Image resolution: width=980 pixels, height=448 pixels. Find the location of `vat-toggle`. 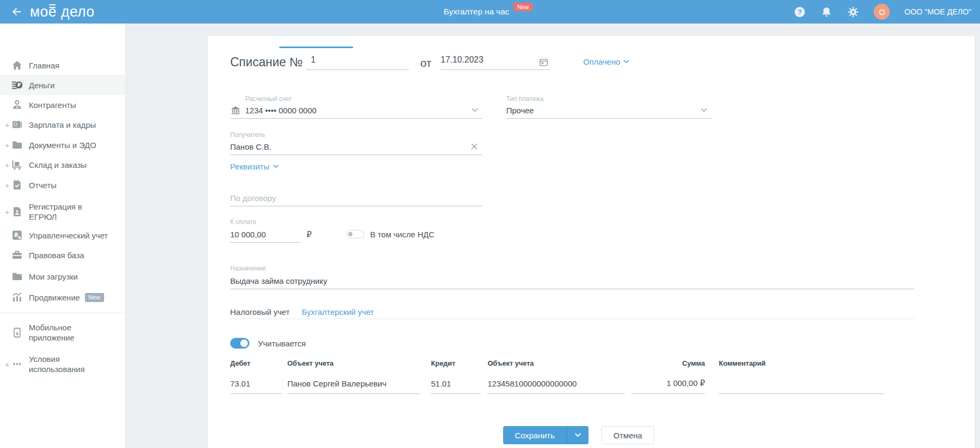

vat-toggle is located at coordinates (355, 234).